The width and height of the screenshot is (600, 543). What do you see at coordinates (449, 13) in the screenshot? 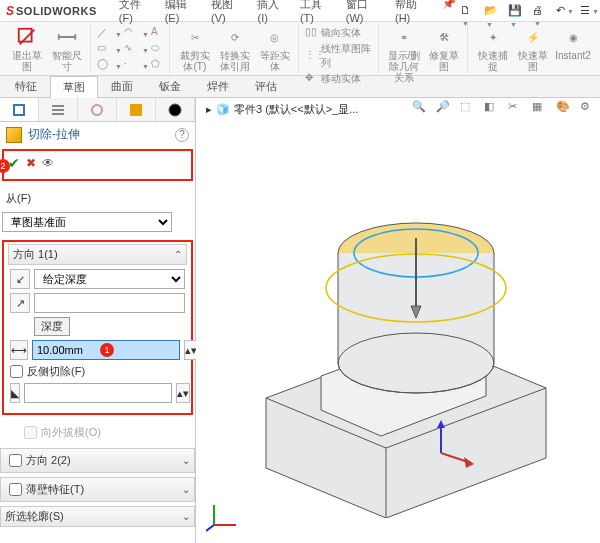
I see `menu-pin-icon: 📌` at bounding box center [449, 13].